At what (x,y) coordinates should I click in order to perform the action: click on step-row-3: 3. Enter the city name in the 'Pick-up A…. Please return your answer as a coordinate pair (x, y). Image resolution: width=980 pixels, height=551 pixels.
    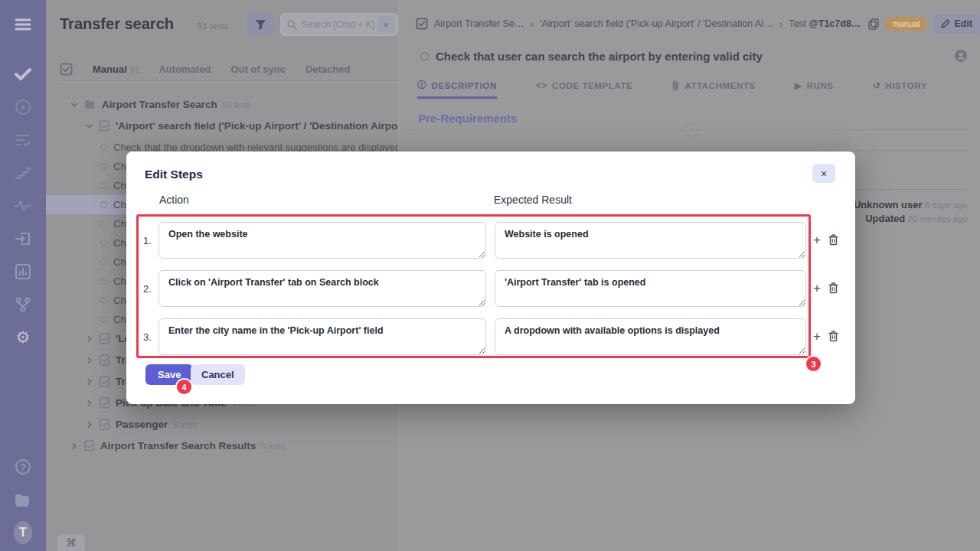
    Looking at the image, I should click on (491, 337).